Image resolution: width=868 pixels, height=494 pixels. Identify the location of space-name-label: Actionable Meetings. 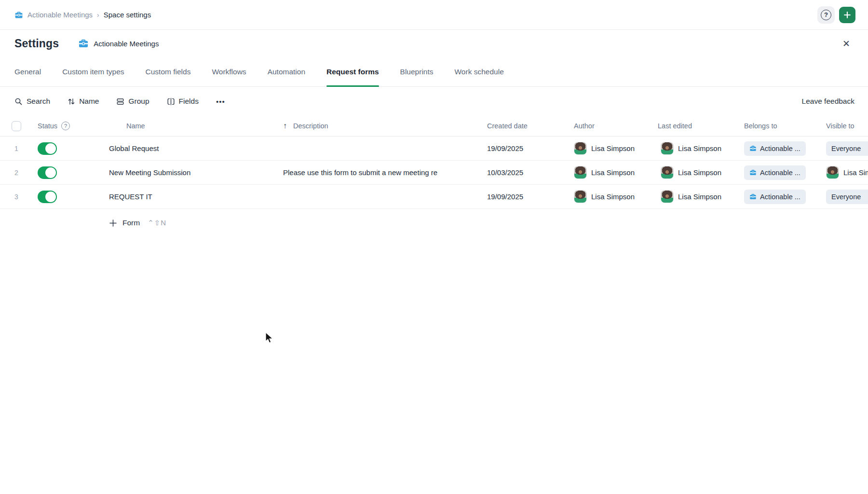
(126, 43).